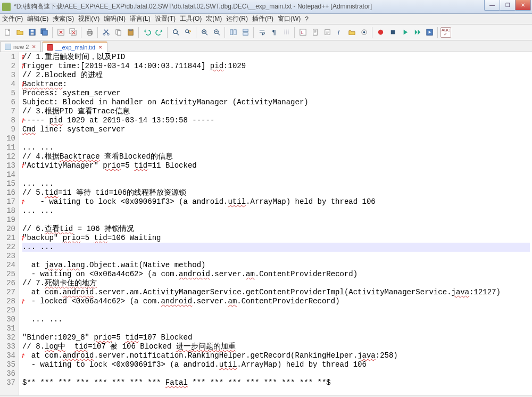  I want to click on save-macro-icon, so click(429, 32).